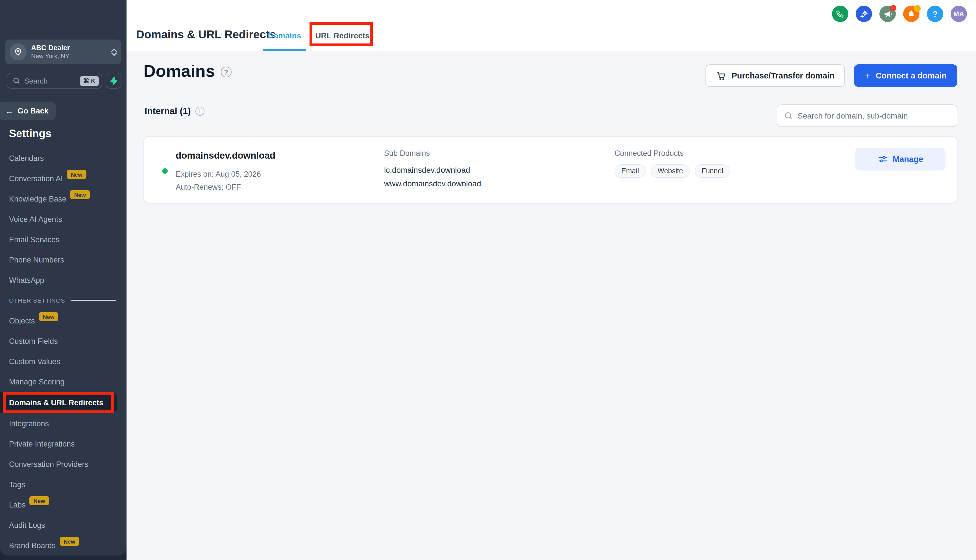 The width and height of the screenshot is (976, 560). What do you see at coordinates (893, 8) in the screenshot?
I see `notification-dot-red` at bounding box center [893, 8].